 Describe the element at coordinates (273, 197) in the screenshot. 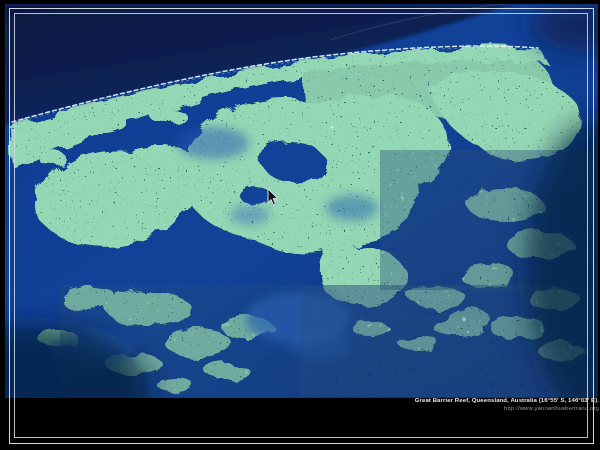

I see `mouse-cursor-icon` at that location.